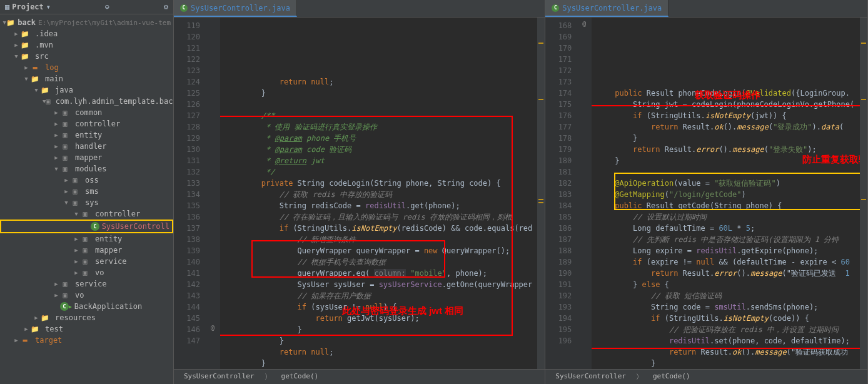 Image resolution: width=868 pixels, height=384 pixels. I want to click on code-line: } else {, so click(725, 285).